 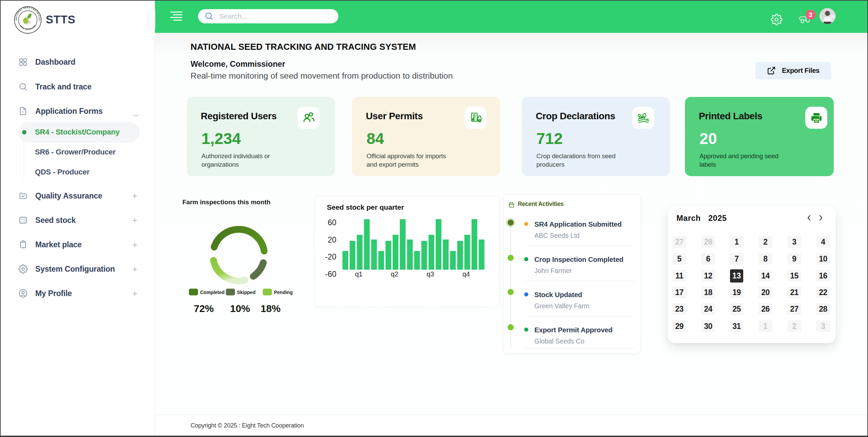 I want to click on svg-text: q4, so click(x=466, y=274).